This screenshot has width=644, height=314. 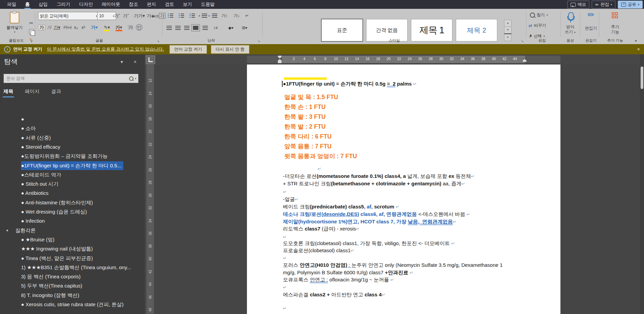 I want to click on nav-tab-제목: 제목, so click(x=8, y=93).